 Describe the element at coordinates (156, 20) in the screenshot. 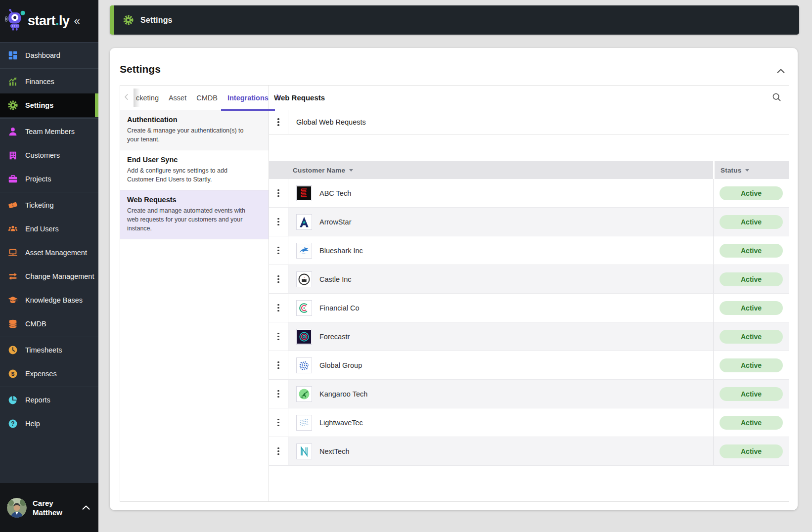

I see `page-title: Settings` at that location.